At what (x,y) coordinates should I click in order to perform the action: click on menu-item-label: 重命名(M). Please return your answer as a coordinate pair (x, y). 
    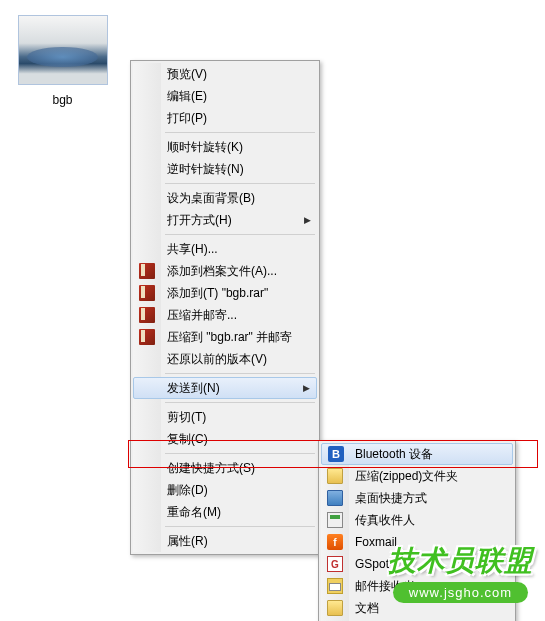
    Looking at the image, I should click on (194, 512).